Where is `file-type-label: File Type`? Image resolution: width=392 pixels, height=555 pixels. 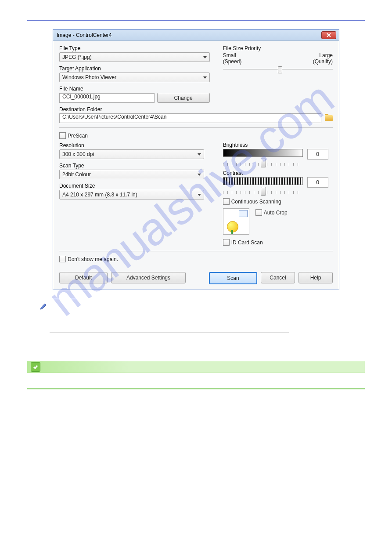
file-type-label: File Type is located at coordinates (134, 48).